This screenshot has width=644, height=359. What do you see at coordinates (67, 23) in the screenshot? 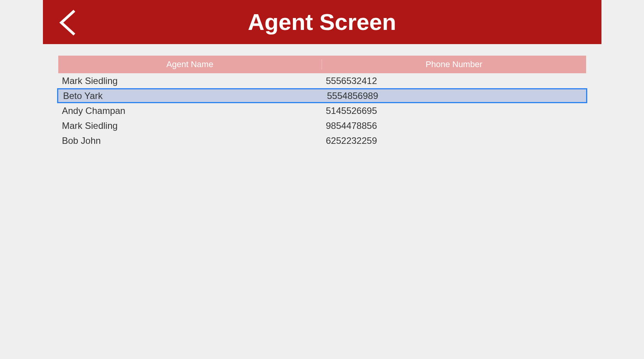
I see `chevron-left-icon` at bounding box center [67, 23].